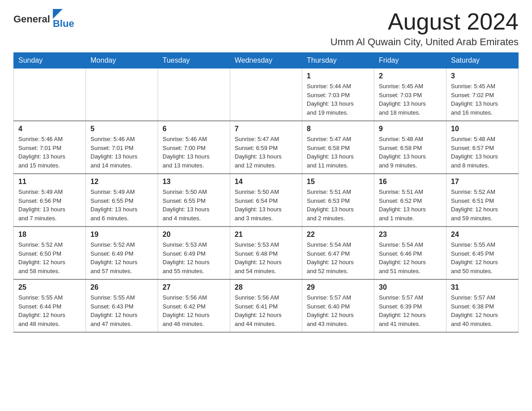 The width and height of the screenshot is (532, 411). I want to click on day-info: Sunrise: 5:51 AM Sunset: 6:53 PM Dayligh…, so click(338, 205).